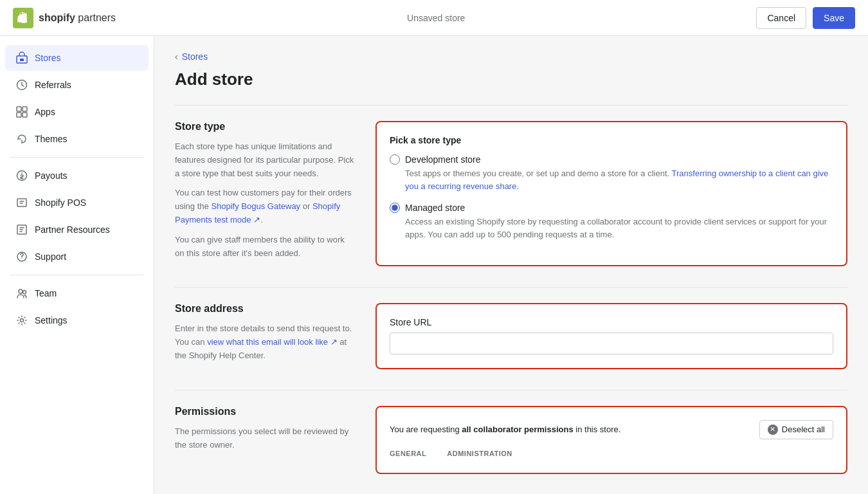 This screenshot has width=868, height=494. What do you see at coordinates (22, 203) in the screenshot?
I see `pos-icon` at bounding box center [22, 203].